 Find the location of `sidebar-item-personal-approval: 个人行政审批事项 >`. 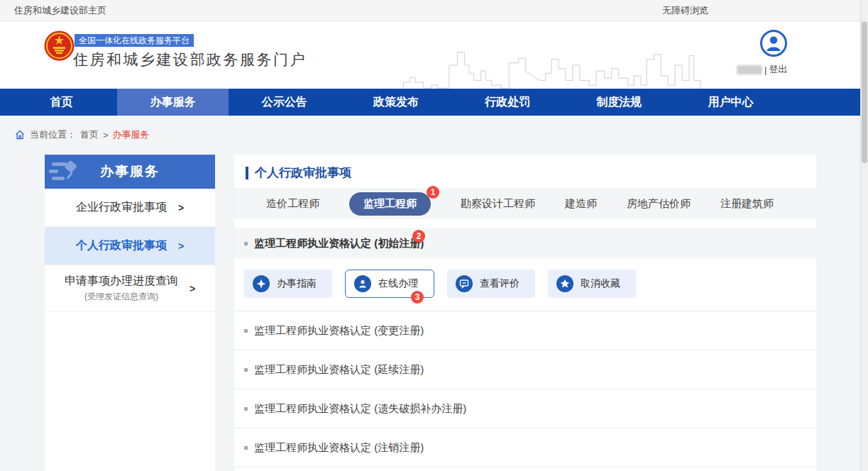

sidebar-item-personal-approval: 个人行政审批事项 > is located at coordinates (130, 246).